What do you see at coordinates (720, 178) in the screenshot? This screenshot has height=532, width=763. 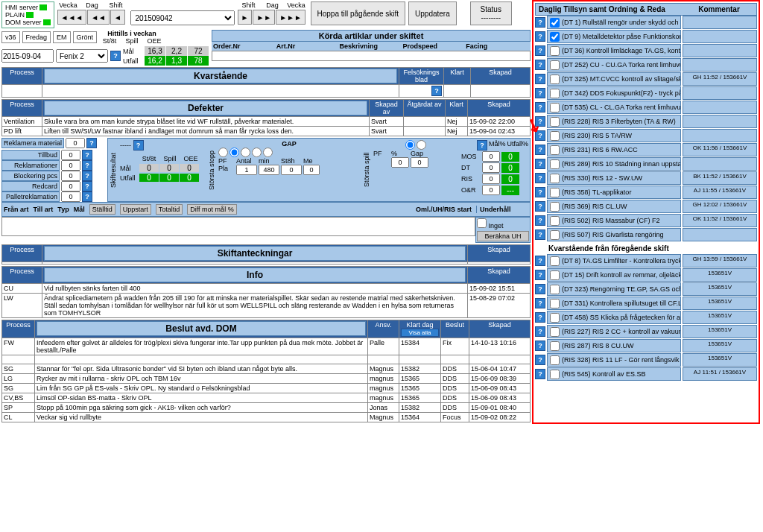 I see `tillsyn-comment: BK 11:52 / 153661V` at bounding box center [720, 178].